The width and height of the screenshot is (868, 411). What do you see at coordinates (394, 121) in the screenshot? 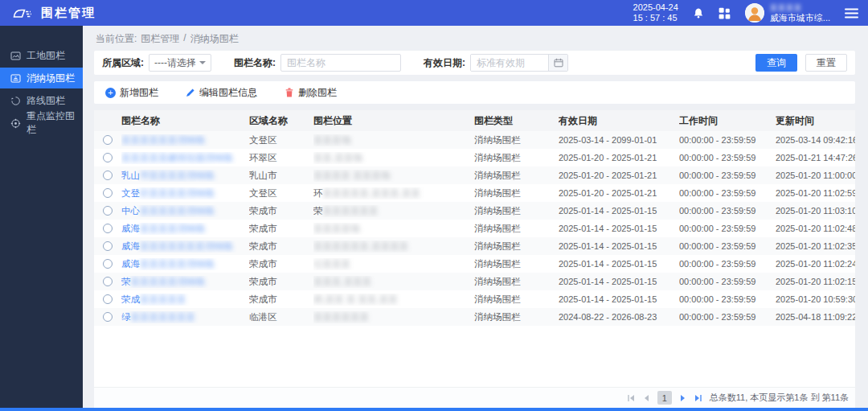
I see `column-header-location: 围栏位置` at bounding box center [394, 121].